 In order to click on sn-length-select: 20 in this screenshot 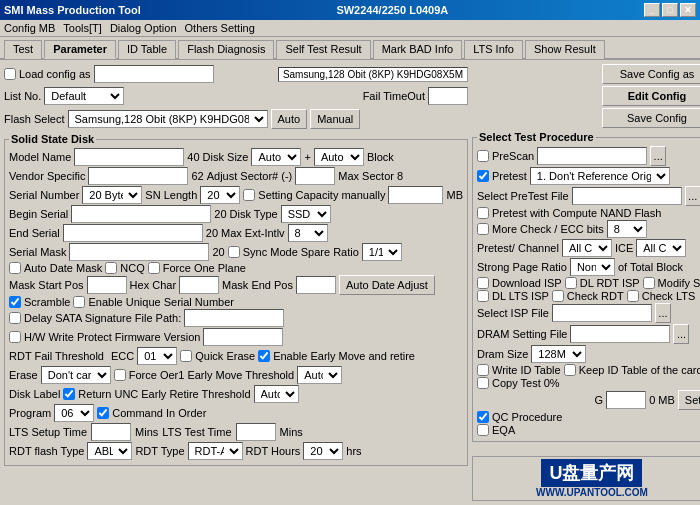, I will do `click(220, 195)`.